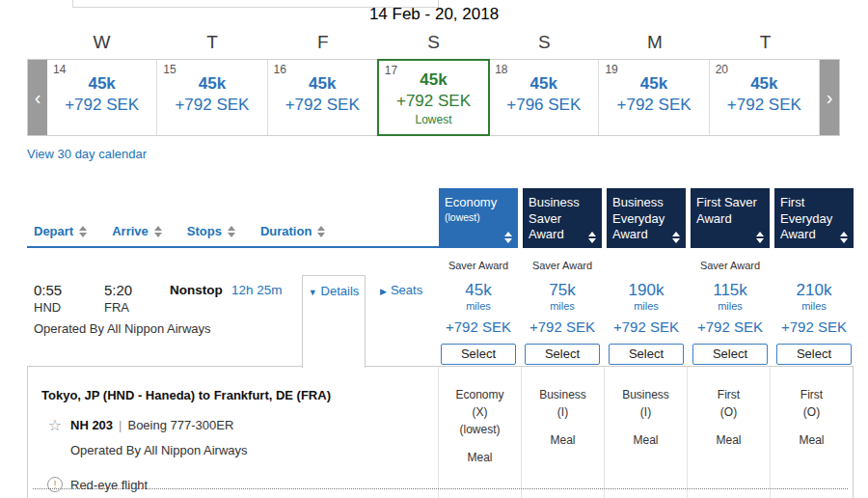 The width and height of the screenshot is (868, 498). I want to click on select-button-business-everyday: Select, so click(646, 354).